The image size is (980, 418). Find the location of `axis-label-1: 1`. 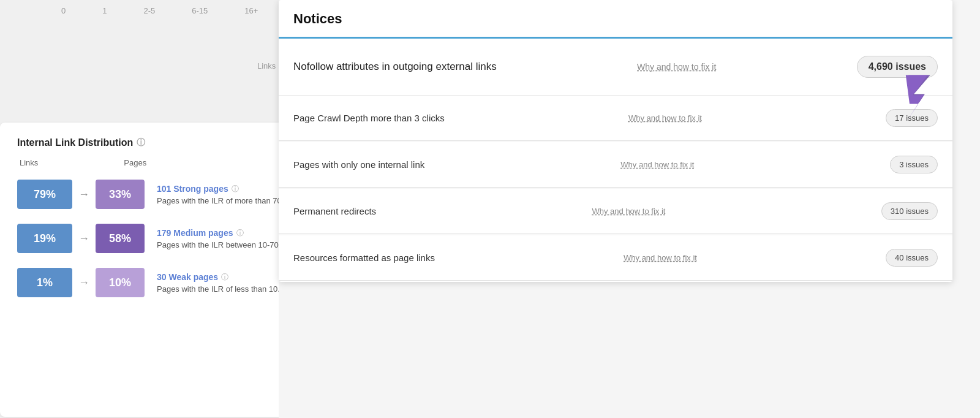

axis-label-1: 1 is located at coordinates (104, 11).